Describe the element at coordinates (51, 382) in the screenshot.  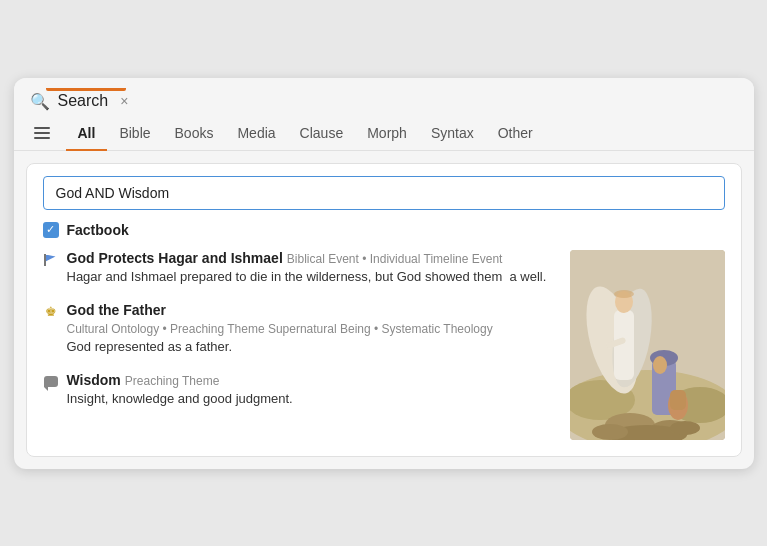
I see `speech-bubble-icon` at that location.